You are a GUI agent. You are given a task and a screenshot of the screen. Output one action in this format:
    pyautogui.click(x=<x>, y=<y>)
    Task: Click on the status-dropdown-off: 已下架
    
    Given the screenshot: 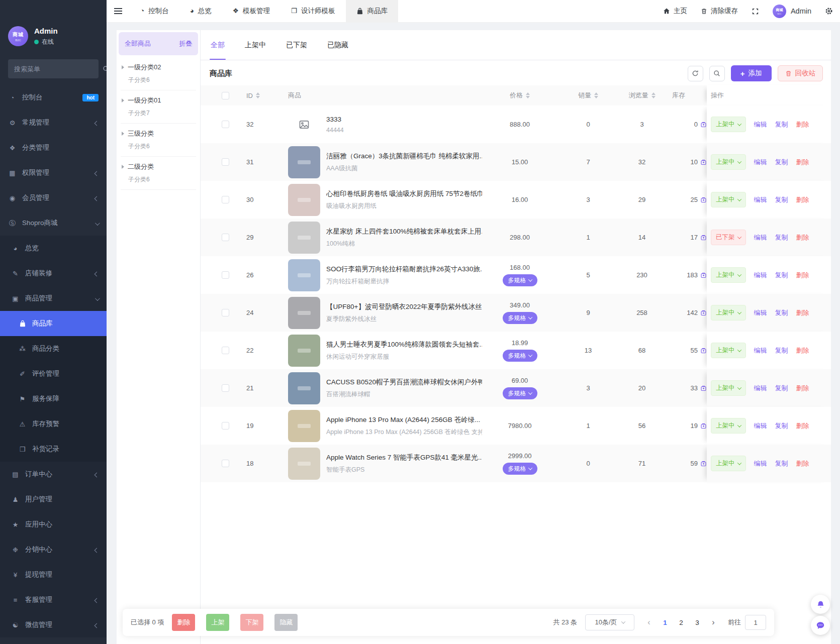 What is the action you would take?
    pyautogui.click(x=728, y=237)
    